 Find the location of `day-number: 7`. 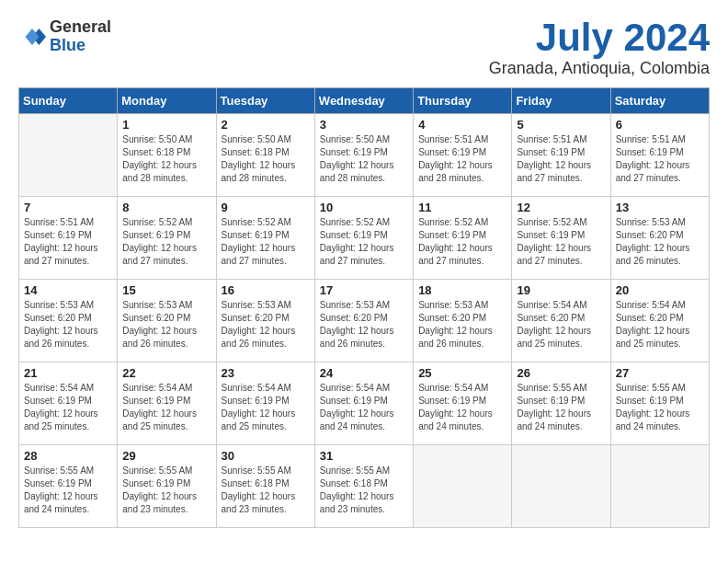

day-number: 7 is located at coordinates (68, 208).